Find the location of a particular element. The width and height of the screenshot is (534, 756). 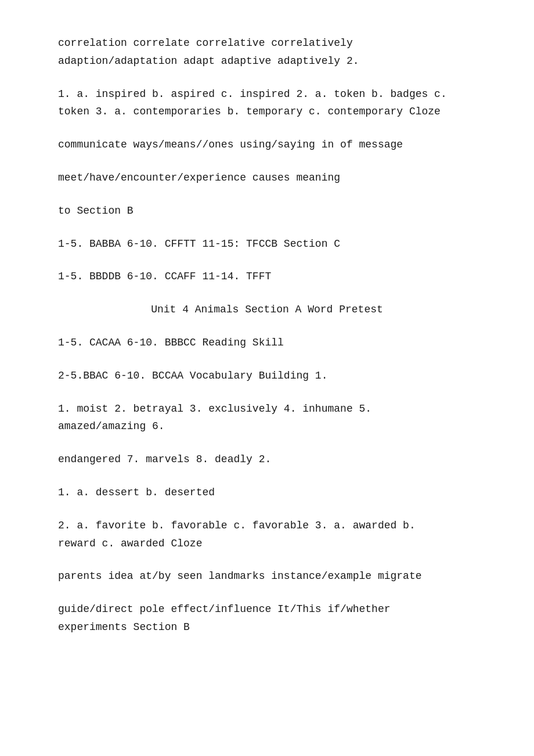

content-line: parents idea at/by seen landmarks instan… is located at coordinates (267, 576).